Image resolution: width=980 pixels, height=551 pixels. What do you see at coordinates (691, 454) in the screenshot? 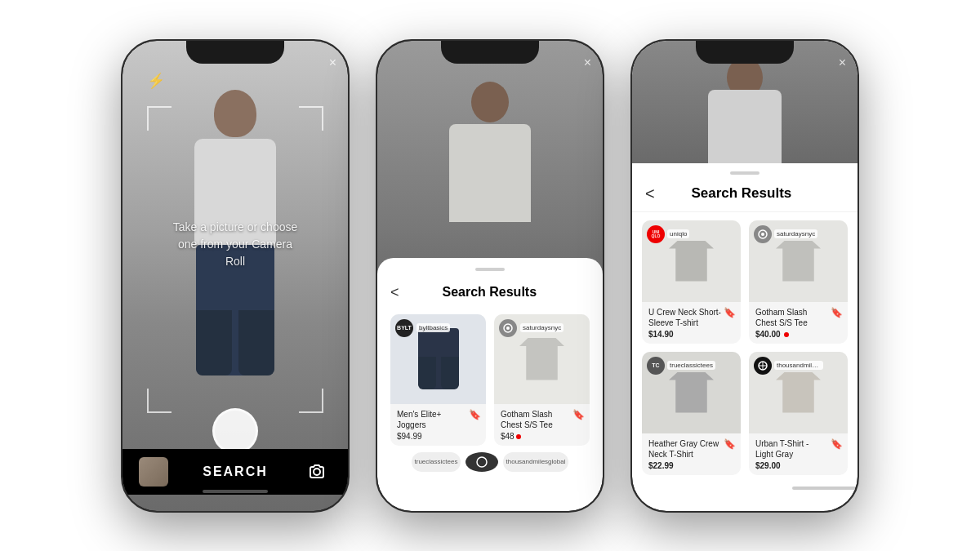
I see `product-info-trueclassic: Heather Gray Crew Neck T-Shirt $22.99 🔖` at bounding box center [691, 454].